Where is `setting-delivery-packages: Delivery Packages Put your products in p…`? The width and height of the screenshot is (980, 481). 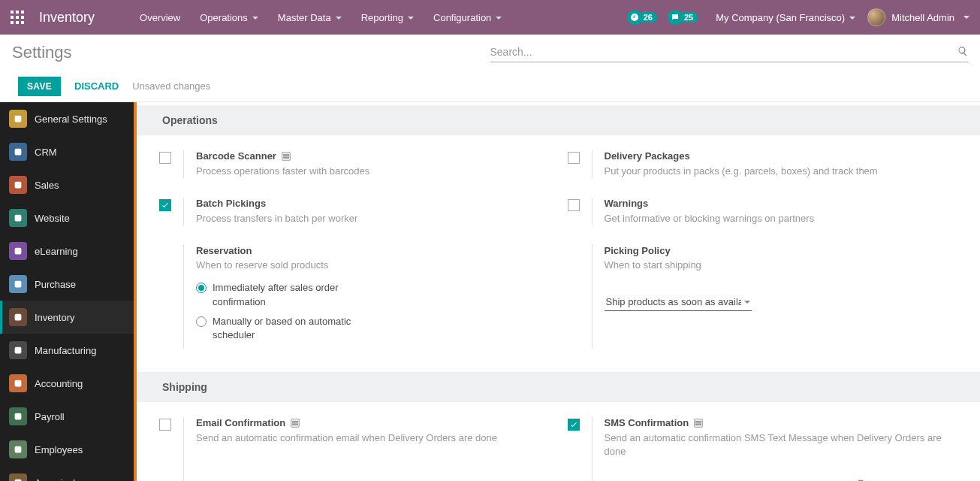
setting-delivery-packages: Delivery Packages Put your products in p… is located at coordinates (763, 167).